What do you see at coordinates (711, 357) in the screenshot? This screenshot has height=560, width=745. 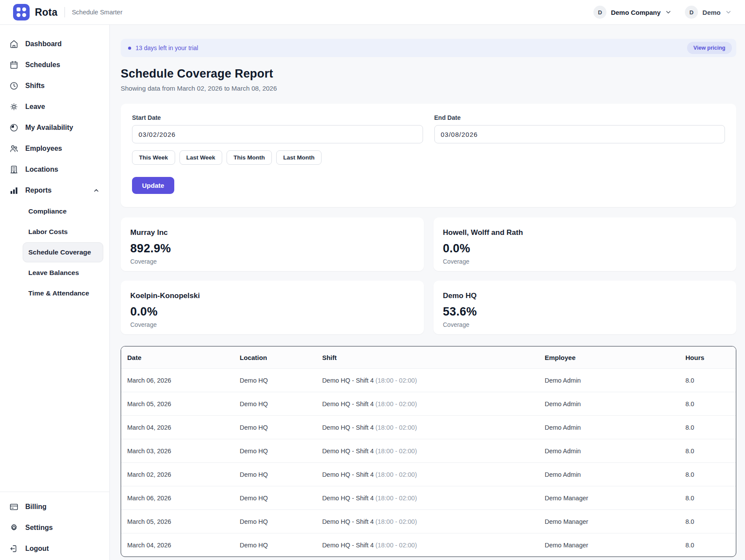 I see `column-header-hours: Hours` at bounding box center [711, 357].